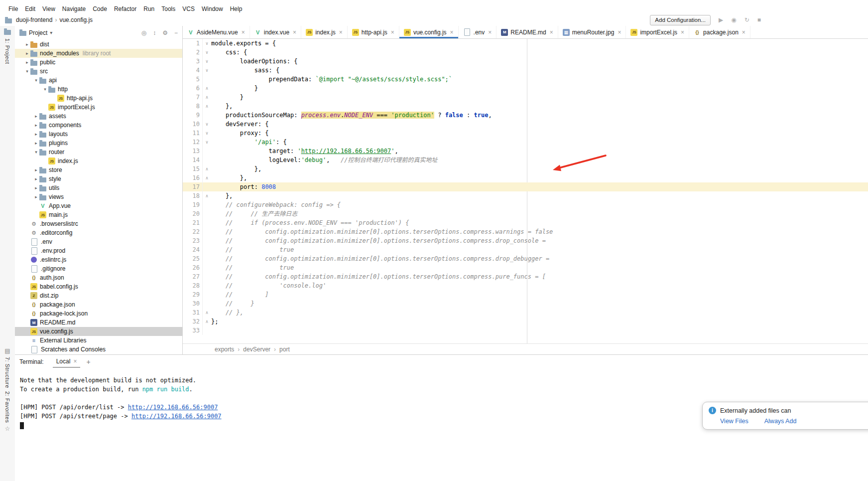 The height and width of the screenshot is (481, 868). What do you see at coordinates (99, 143) in the screenshot?
I see `tree-item-plugins: ▸plugins` at bounding box center [99, 143].